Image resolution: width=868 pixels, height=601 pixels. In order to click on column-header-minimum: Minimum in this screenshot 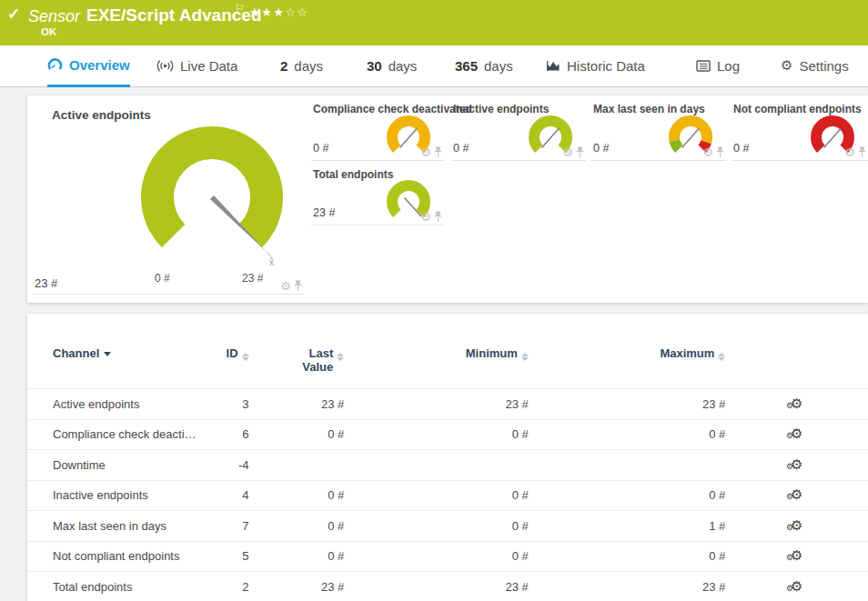, I will do `click(437, 354)`.